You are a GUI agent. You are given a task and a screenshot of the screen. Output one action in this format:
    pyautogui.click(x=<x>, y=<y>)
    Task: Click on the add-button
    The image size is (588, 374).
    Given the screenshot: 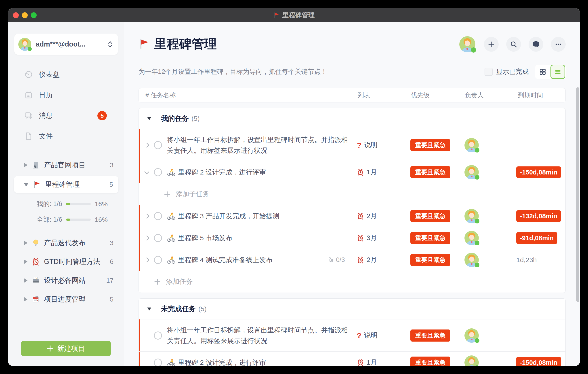 What is the action you would take?
    pyautogui.click(x=491, y=44)
    